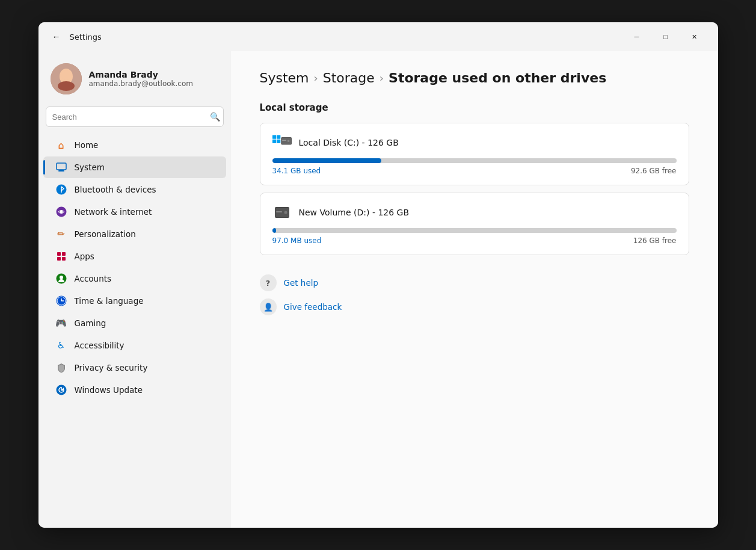 This screenshot has width=756, height=550. I want to click on personalization-icon: ✏️, so click(61, 234).